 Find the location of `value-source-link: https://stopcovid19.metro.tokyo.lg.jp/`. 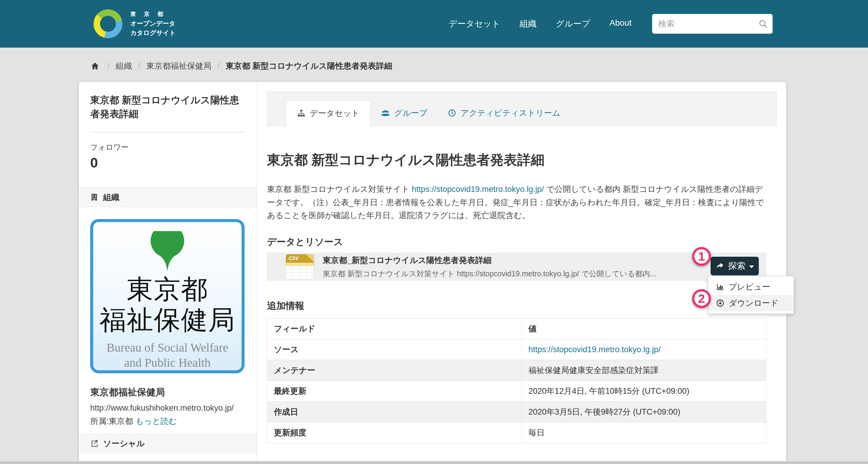

value-source-link: https://stopcovid19.metro.tokyo.lg.jp/ is located at coordinates (594, 350).